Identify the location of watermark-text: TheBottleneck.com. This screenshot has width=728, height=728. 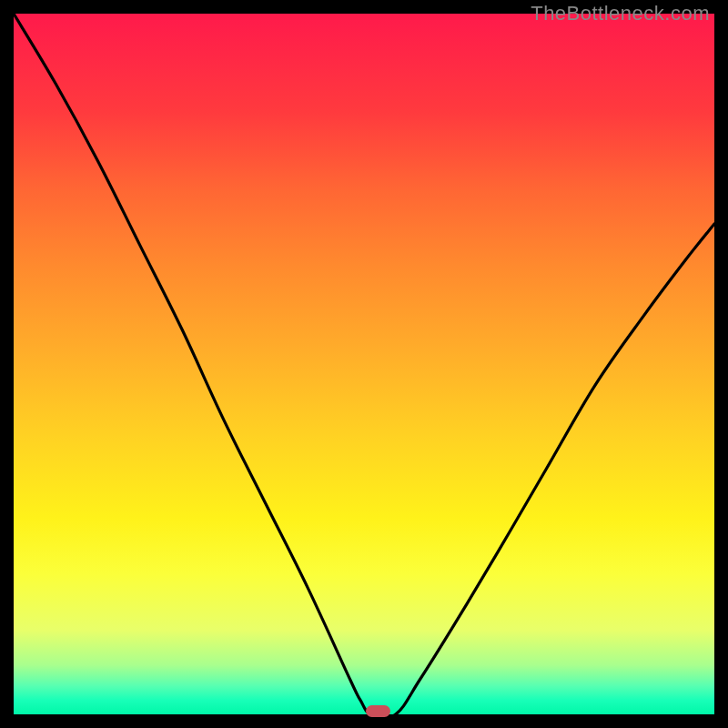
(621, 14).